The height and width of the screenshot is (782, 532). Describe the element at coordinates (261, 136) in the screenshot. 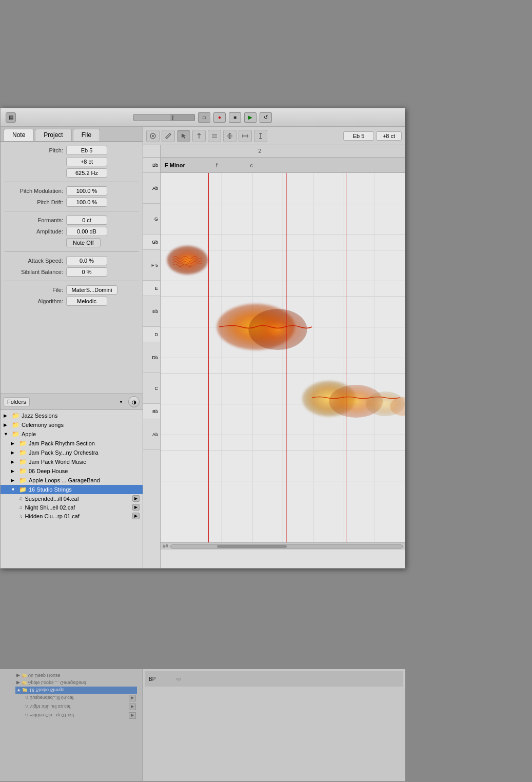

I see `stretch-v-btn` at that location.